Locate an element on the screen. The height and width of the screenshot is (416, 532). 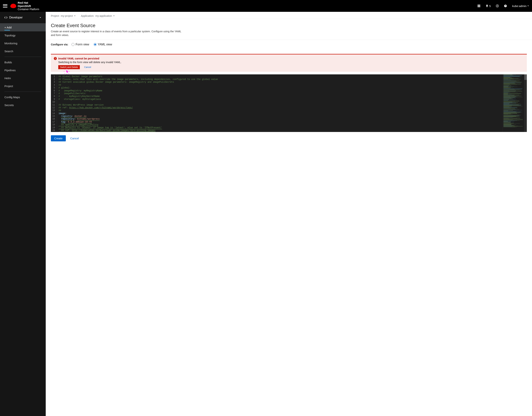
app-launcher-icon is located at coordinates (479, 6).